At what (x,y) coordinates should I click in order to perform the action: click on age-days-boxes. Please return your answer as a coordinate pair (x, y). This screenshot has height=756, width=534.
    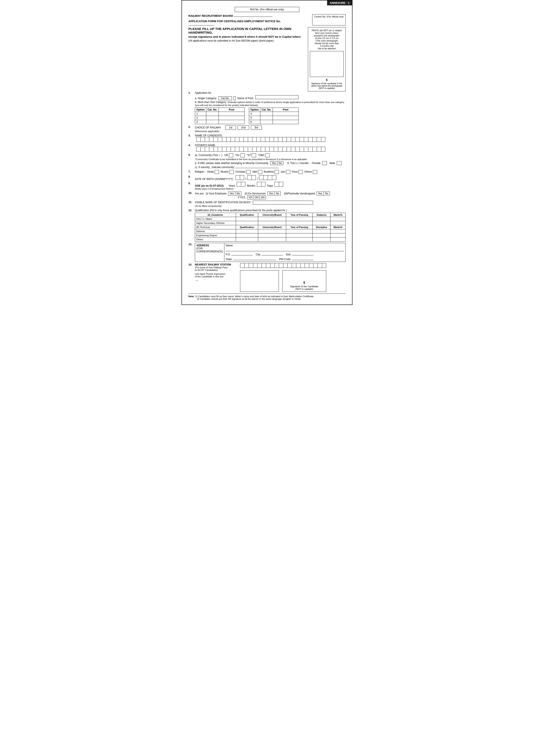
    Looking at the image, I should click on (279, 184).